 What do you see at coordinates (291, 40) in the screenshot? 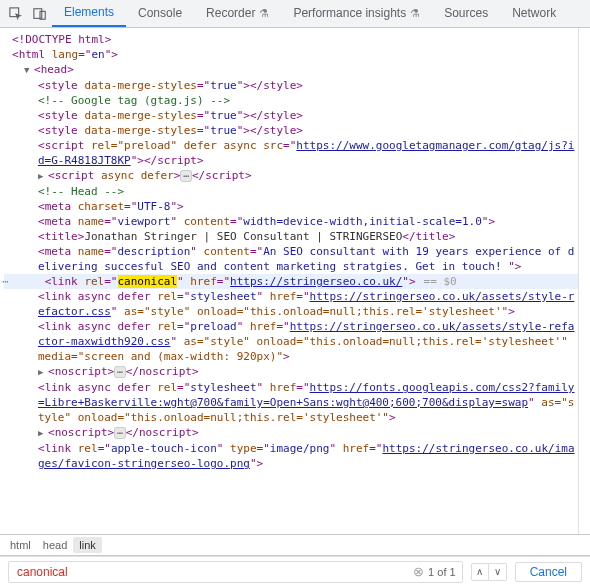
I see `doctype: <!DOCTYPE html>` at bounding box center [291, 40].